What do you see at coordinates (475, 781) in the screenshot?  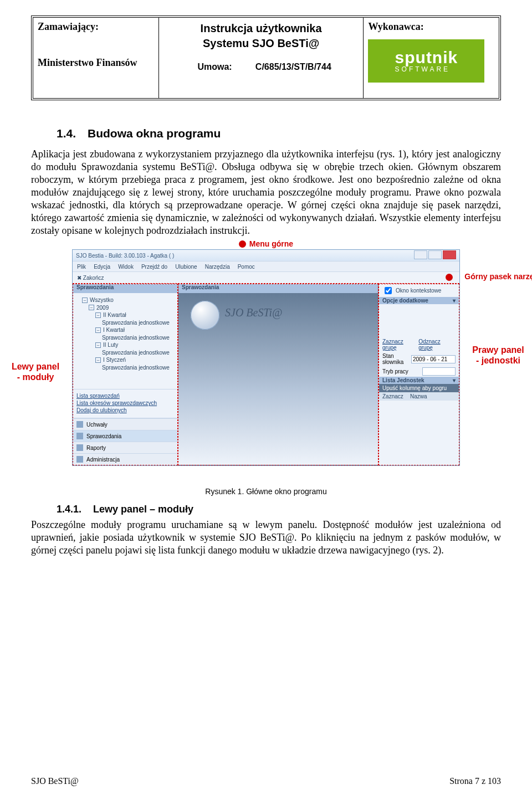 I see `footer-right: Strona 7 z 103` at bounding box center [475, 781].